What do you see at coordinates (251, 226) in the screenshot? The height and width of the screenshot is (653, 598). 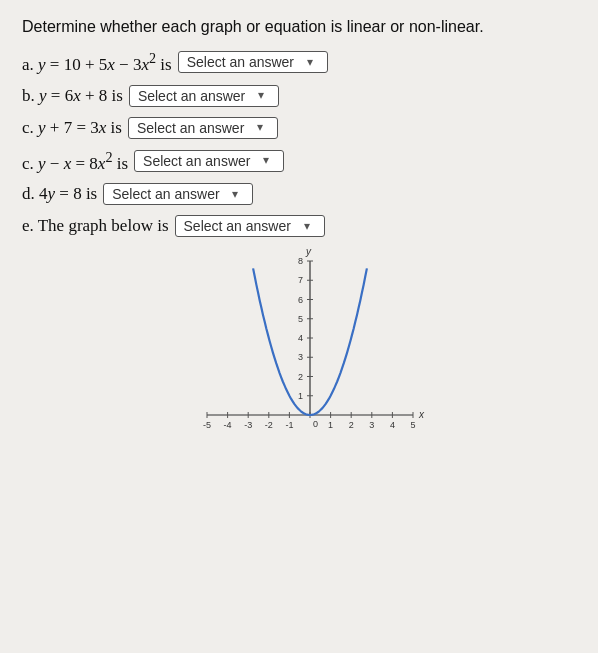 I see `select-e: Select an answerLinearNon-linear` at bounding box center [251, 226].